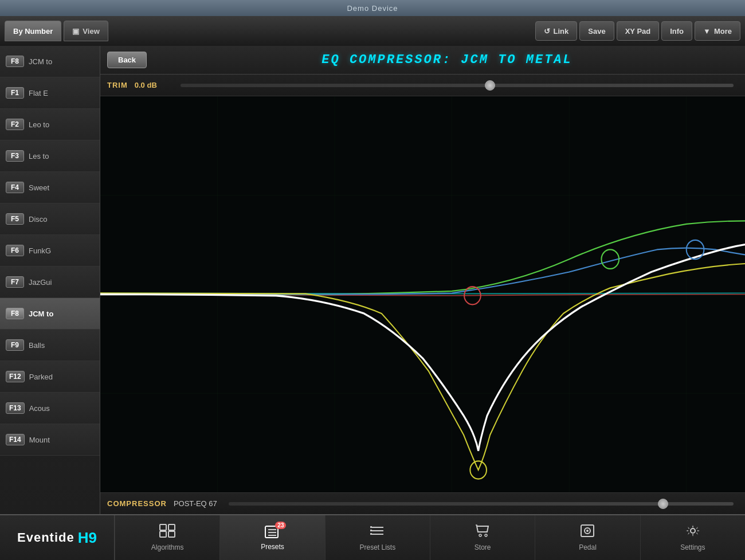  Describe the element at coordinates (447, 60) in the screenshot. I see `effect-title: EQ COMPRESSOR: JCM TO METAL` at that location.